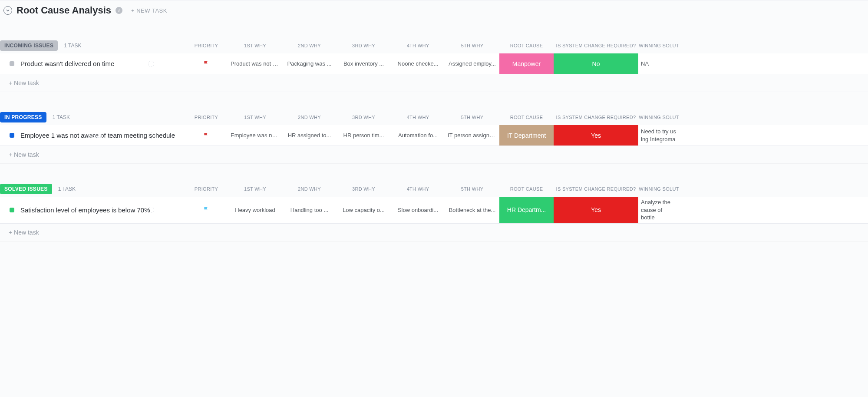 The height and width of the screenshot is (397, 868). What do you see at coordinates (92, 136) in the screenshot?
I see `task-name-cell: Employee 1 was not aware of team meeting…` at bounding box center [92, 136].